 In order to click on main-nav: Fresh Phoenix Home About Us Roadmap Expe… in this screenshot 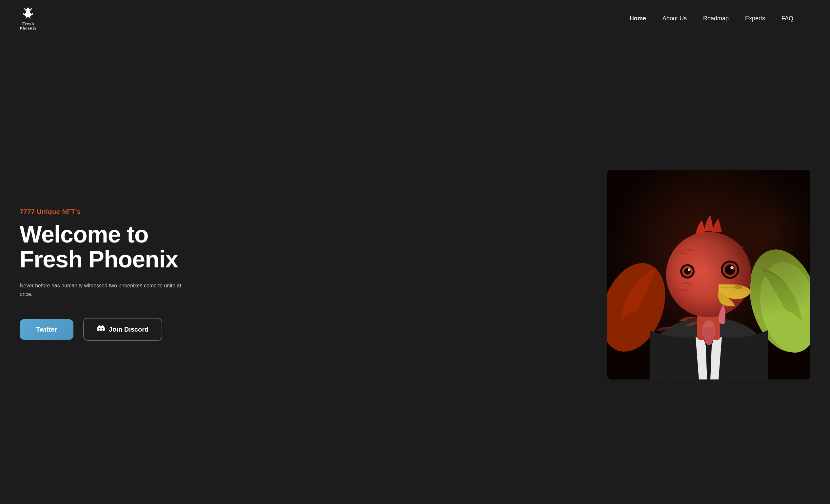, I will do `click(415, 19)`.